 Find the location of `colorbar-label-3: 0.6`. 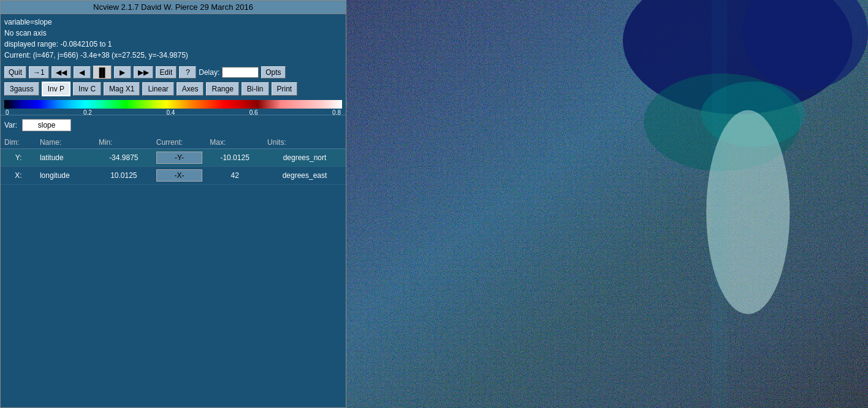

colorbar-label-3: 0.6 is located at coordinates (254, 113).